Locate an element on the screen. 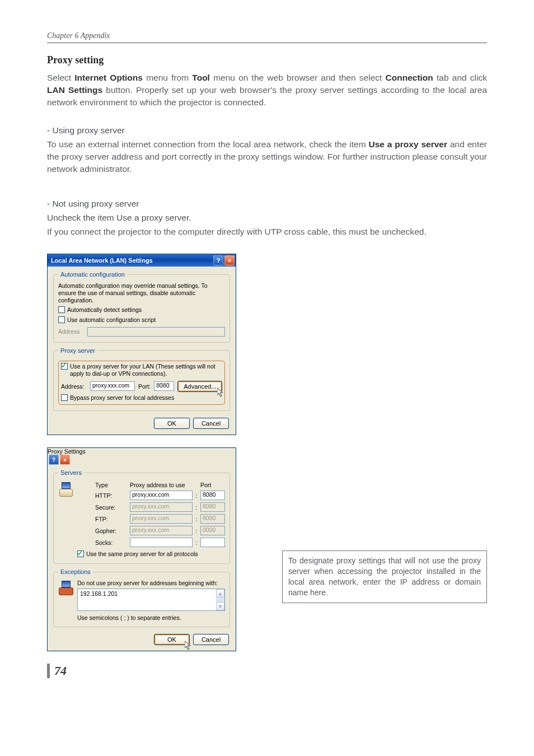 The image size is (534, 756). servers-icon is located at coordinates (67, 489).